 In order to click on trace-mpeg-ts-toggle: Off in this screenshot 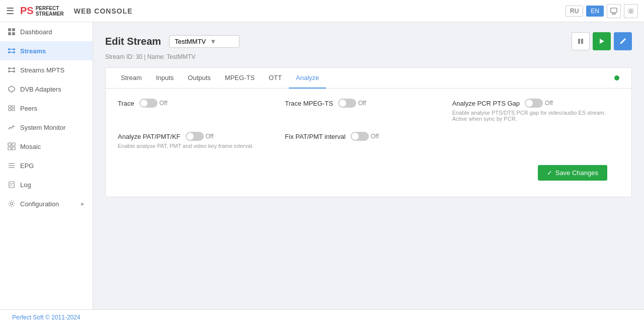, I will do `click(352, 103)`.